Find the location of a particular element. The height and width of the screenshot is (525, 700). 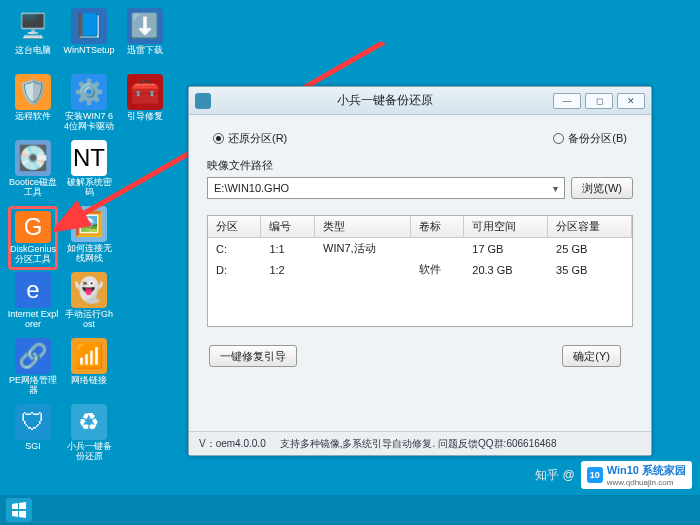

radio-backup-label: 备份分区(B) is located at coordinates (598, 138).